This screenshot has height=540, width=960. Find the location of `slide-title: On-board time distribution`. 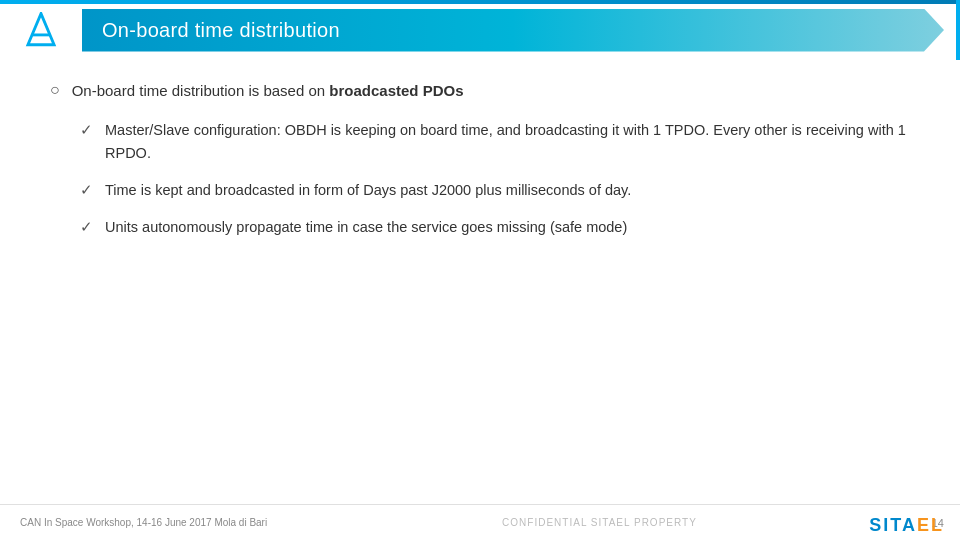

slide-title: On-board time distribution is located at coordinates (221, 30).